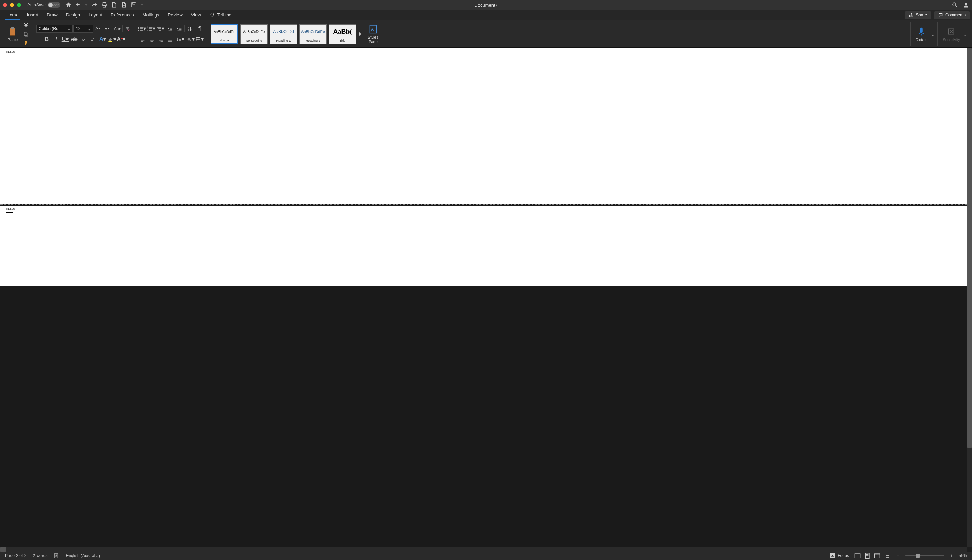 The image size is (972, 560). Describe the element at coordinates (18, 34) in the screenshot. I see `group-clipboard: Paste` at that location.